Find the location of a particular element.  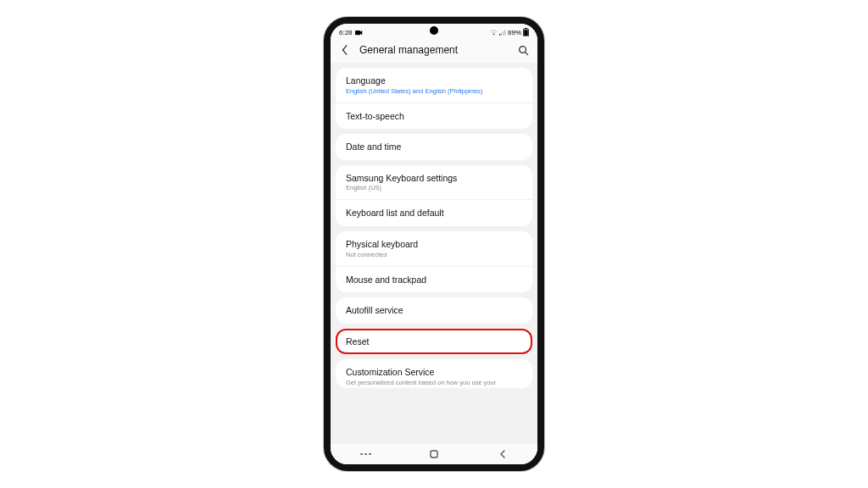

row-physical-keyboard: Physical keyboard Not connected is located at coordinates (434, 249).